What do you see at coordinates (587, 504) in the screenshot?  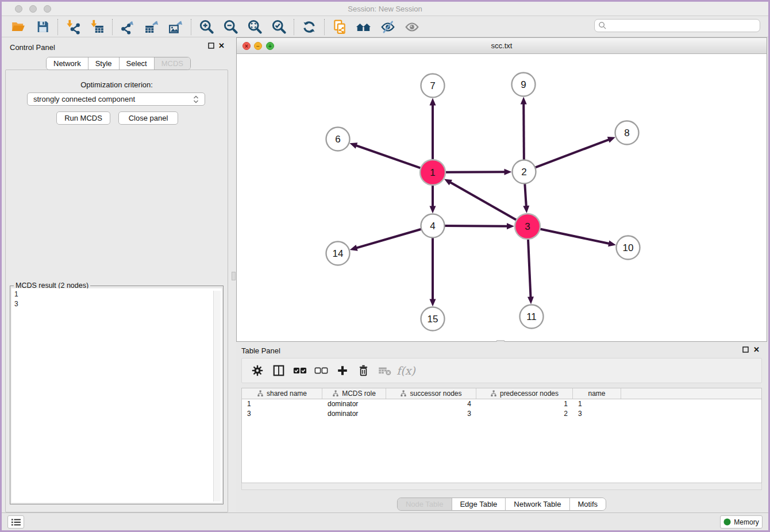 I see `tab-motifs: Motifs` at bounding box center [587, 504].